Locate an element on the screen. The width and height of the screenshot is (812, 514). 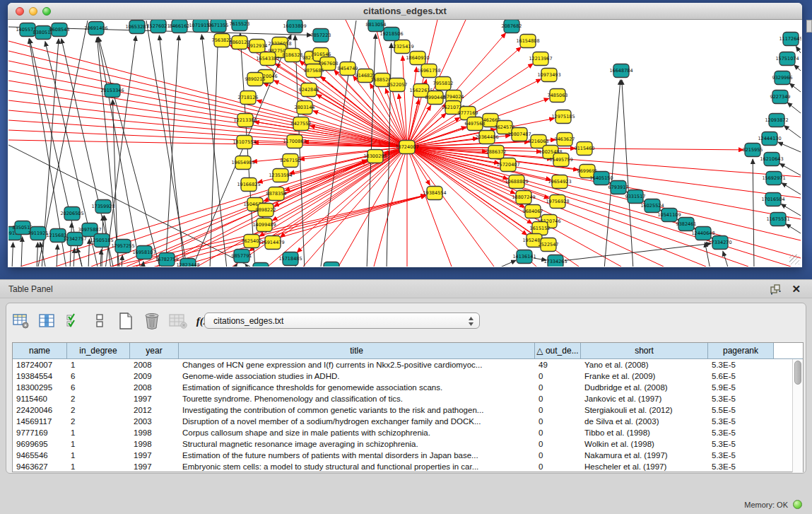
graph-node: 9463110 is located at coordinates (332, 264).